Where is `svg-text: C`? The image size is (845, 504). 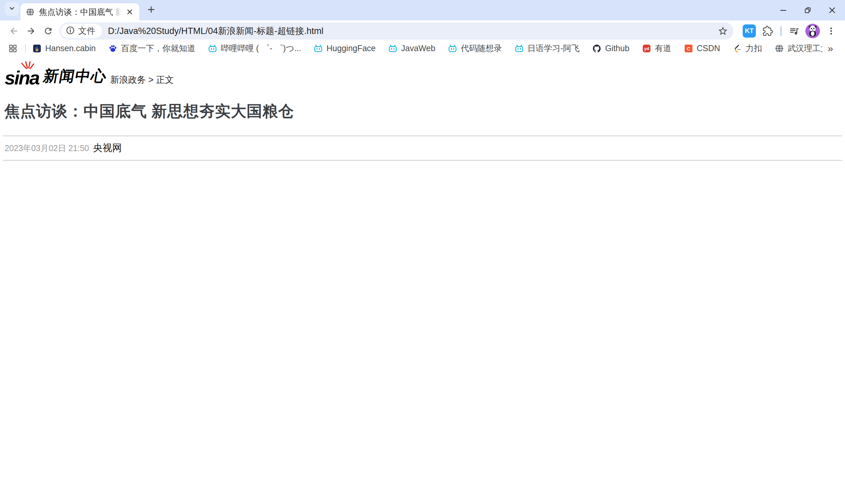
svg-text: C is located at coordinates (688, 48).